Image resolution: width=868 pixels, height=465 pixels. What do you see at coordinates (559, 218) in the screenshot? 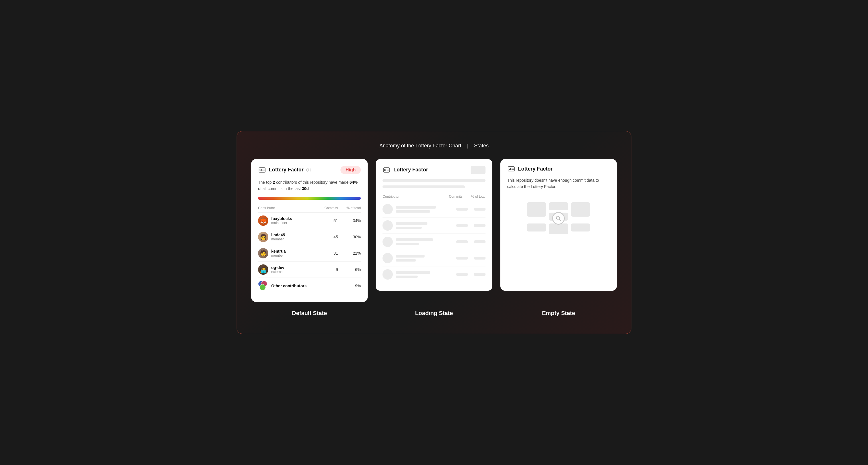
I see `empty-visual` at bounding box center [559, 218].